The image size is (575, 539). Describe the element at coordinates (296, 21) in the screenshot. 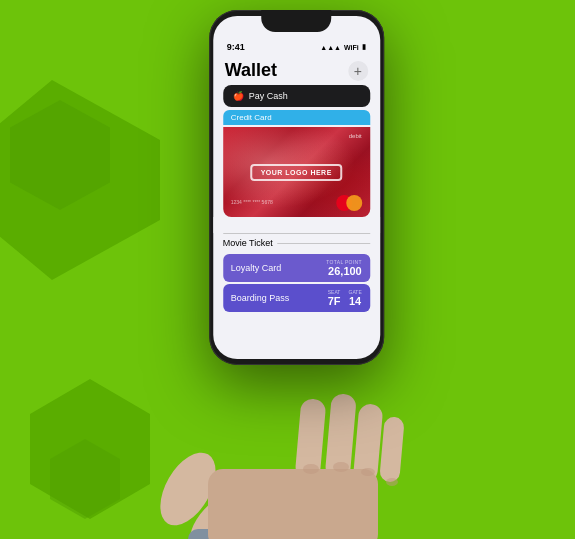

I see `phone-notch` at that location.